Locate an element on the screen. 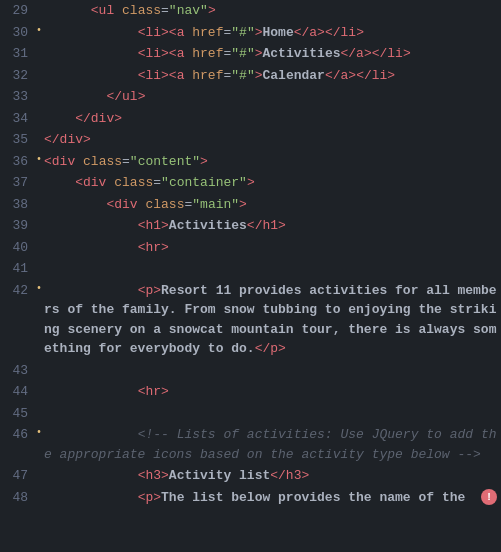 This screenshot has width=501, height=552. line-number-43: 43 is located at coordinates (18, 371).